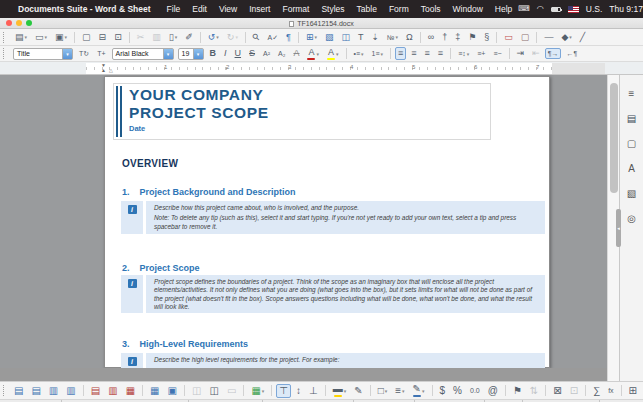  Describe the element at coordinates (375, 38) in the screenshot. I see `page-break-button: ⇣ ▾` at that location.